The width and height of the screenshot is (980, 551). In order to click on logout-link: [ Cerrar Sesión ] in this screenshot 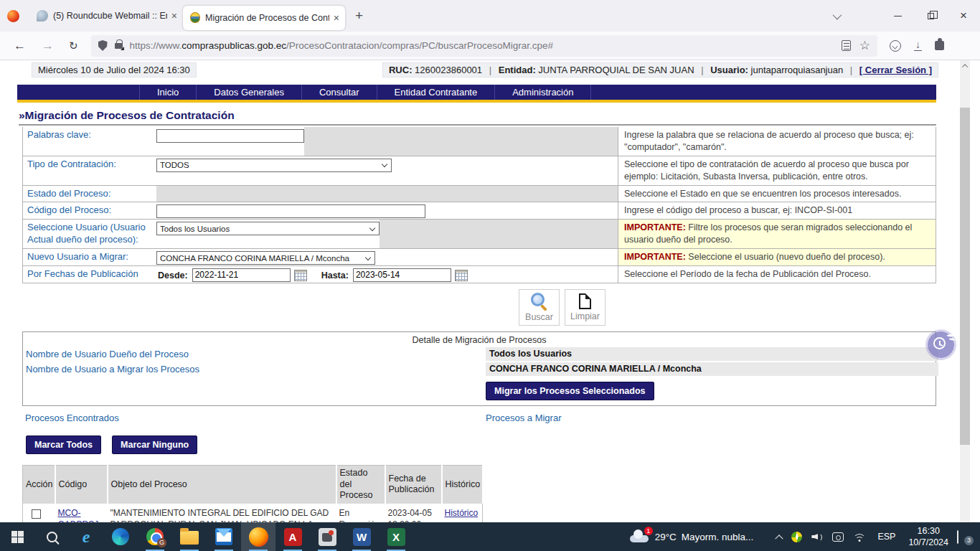, I will do `click(895, 70)`.